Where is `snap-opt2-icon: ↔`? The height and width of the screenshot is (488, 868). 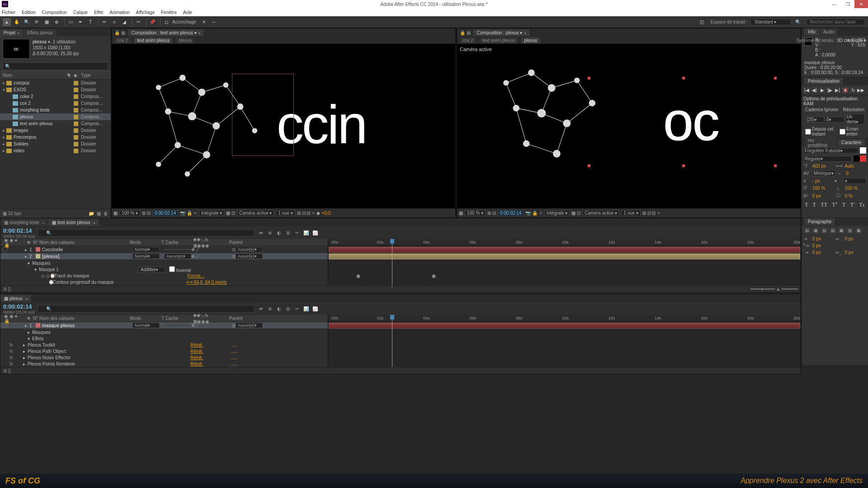 snap-opt2-icon: ↔ is located at coordinates (214, 22).